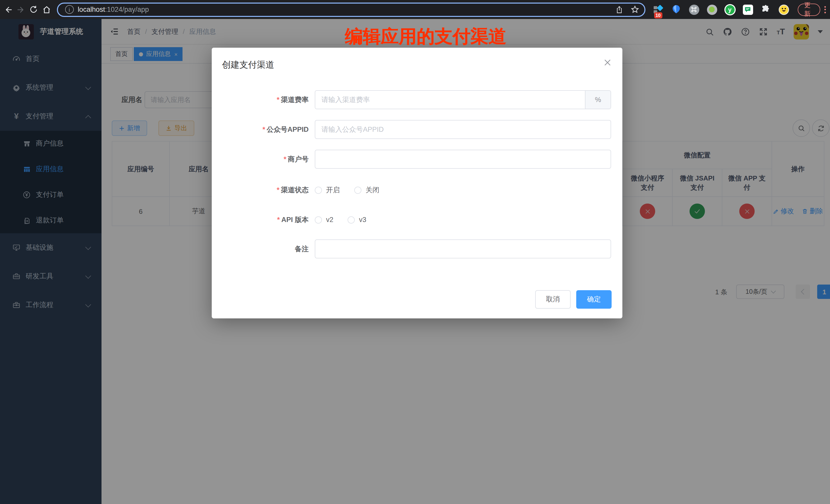 The width and height of the screenshot is (830, 504). Describe the element at coordinates (324, 220) in the screenshot. I see `radio-api-v2: v2` at that location.